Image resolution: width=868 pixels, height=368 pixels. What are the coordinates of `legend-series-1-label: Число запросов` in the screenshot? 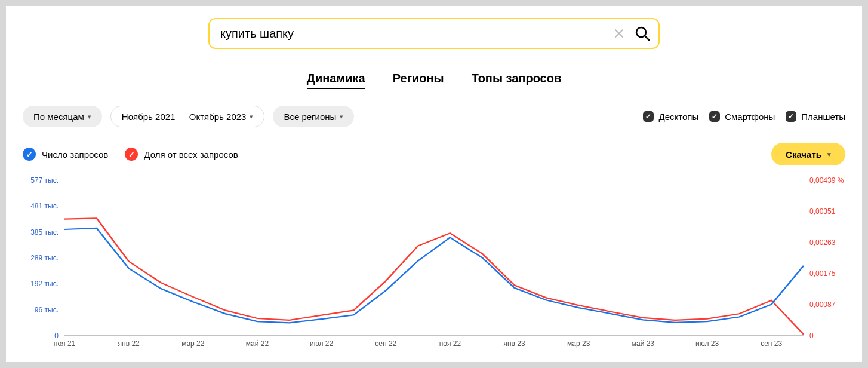 It's located at (75, 154).